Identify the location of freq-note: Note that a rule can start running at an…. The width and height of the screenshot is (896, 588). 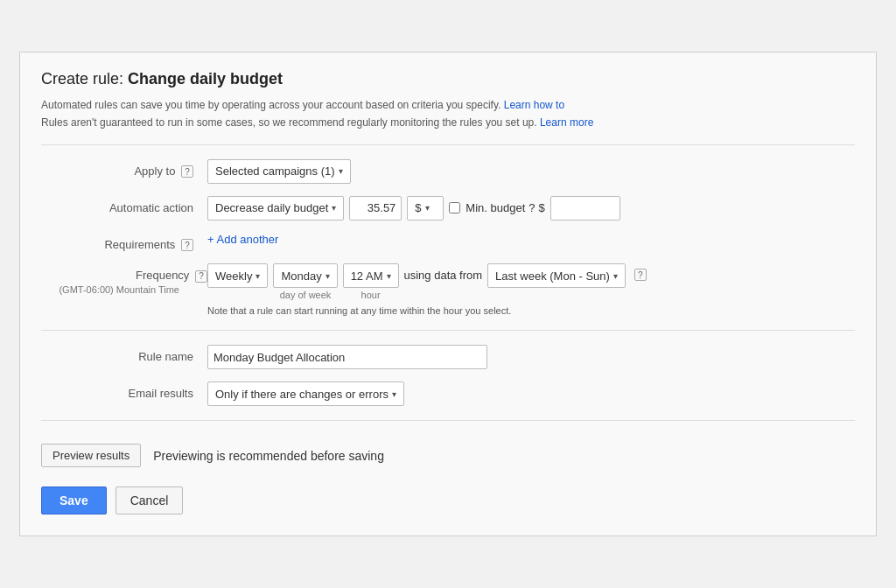
(427, 311).